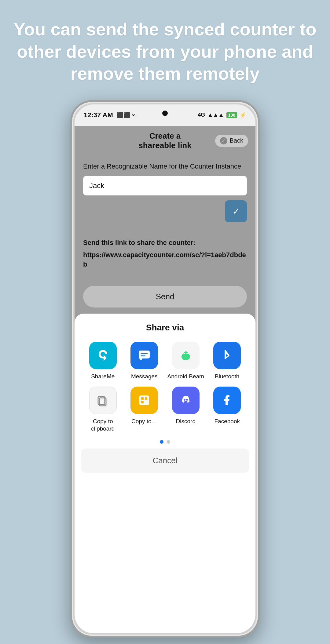 Image resolution: width=330 pixels, height=644 pixels. Describe the element at coordinates (103, 425) in the screenshot. I see `clipboard-label: Copy to clipboard` at that location.